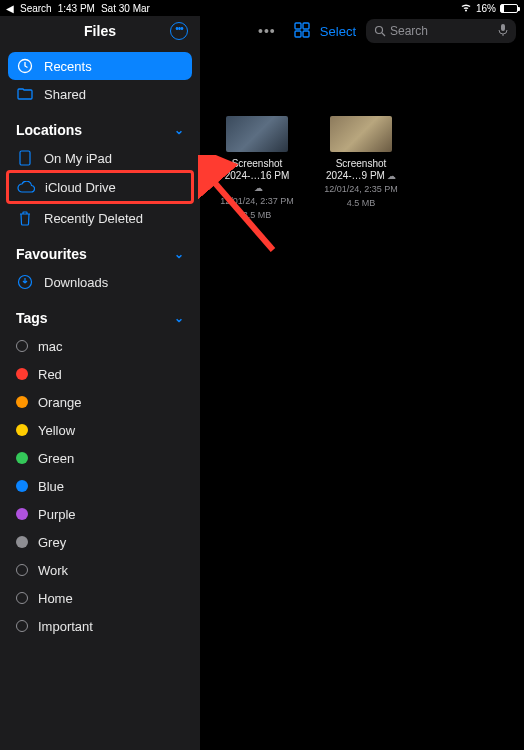  Describe the element at coordinates (100, 66) in the screenshot. I see `sidebar-item-recents: Recents` at that location.